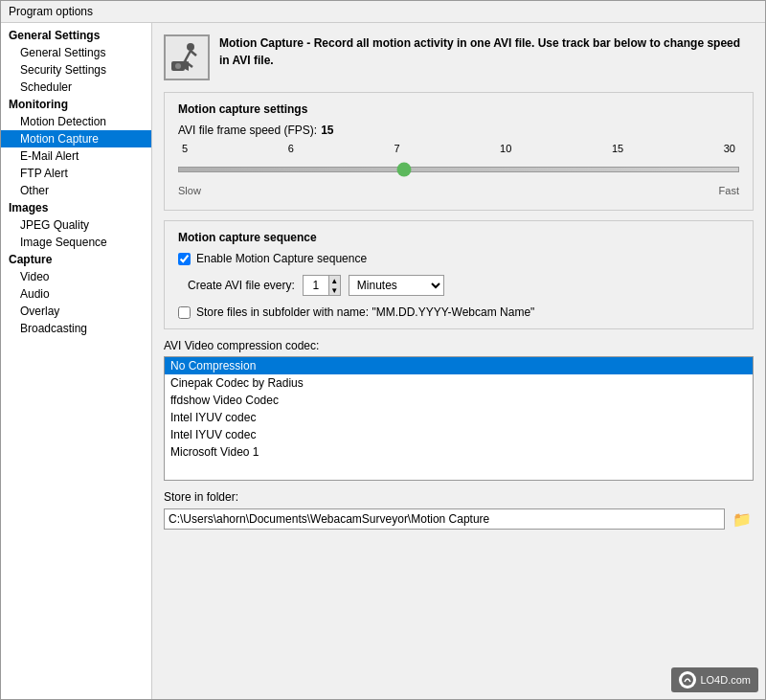 The width and height of the screenshot is (766, 700). I want to click on sidebar-item-overlay: Overlay, so click(77, 311).